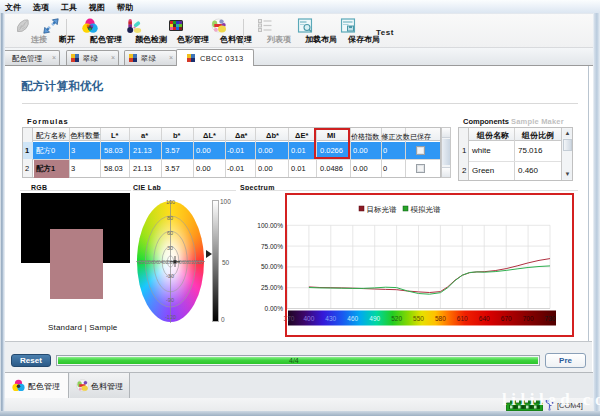  What do you see at coordinates (170, 218) in the screenshot?
I see `svg-text: 80` at bounding box center [170, 218].